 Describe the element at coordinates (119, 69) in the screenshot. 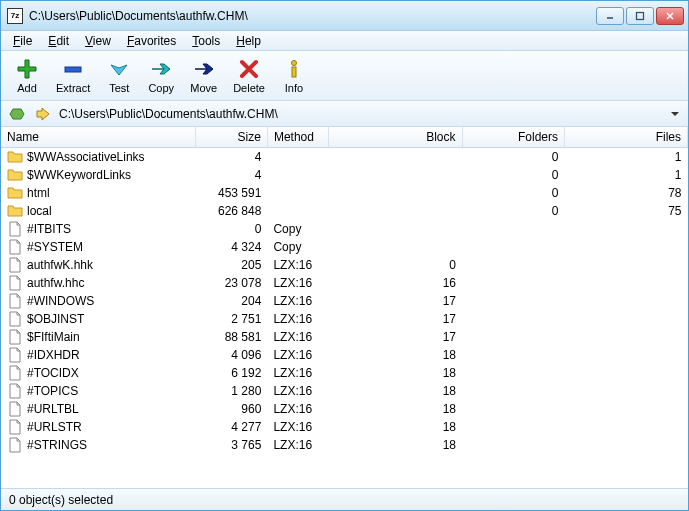

I see `test-icon` at that location.